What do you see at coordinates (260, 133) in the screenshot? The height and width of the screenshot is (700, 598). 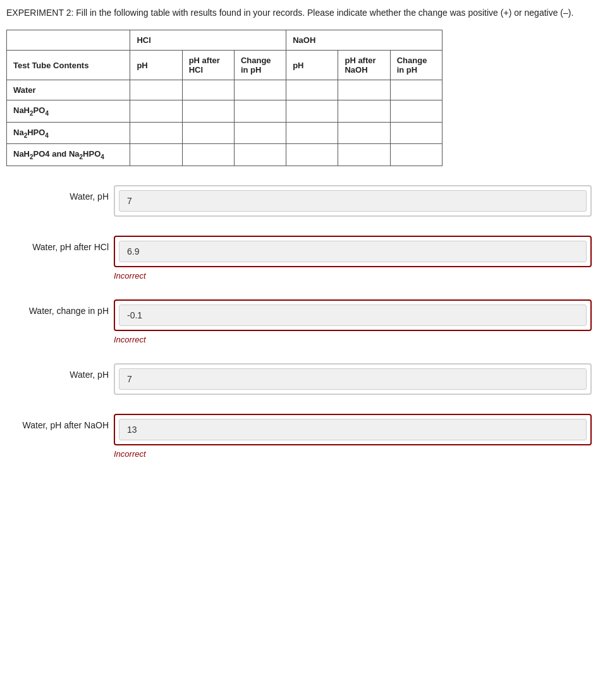 I see `row-na2hpo4-change-hcl` at bounding box center [260, 133].